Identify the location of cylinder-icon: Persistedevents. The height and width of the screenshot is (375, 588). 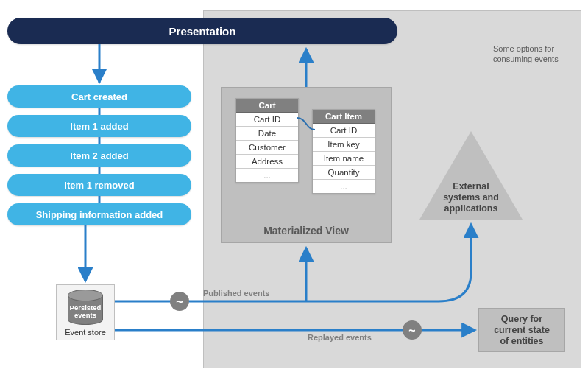
(85, 307).